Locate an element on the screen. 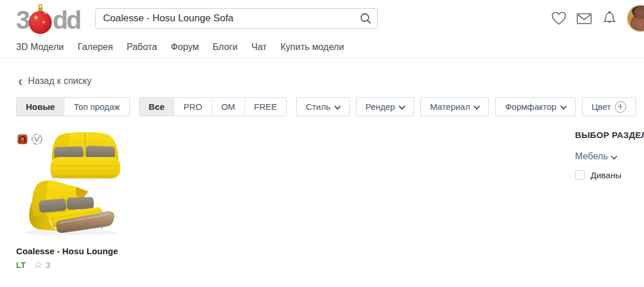 The height and width of the screenshot is (287, 644). rating-count: 3 is located at coordinates (48, 265).